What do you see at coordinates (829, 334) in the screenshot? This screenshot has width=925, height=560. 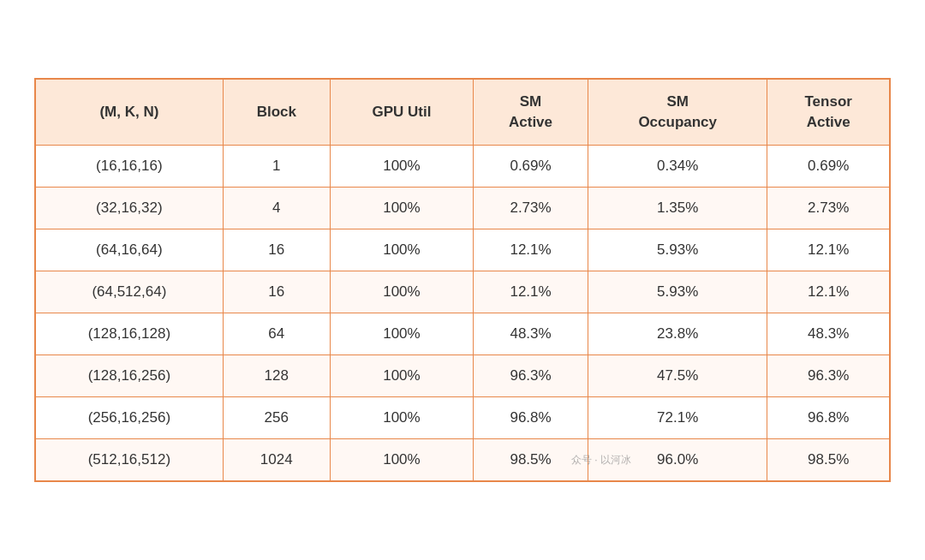 I see `cell-tensor-active: 48.3%` at bounding box center [829, 334].